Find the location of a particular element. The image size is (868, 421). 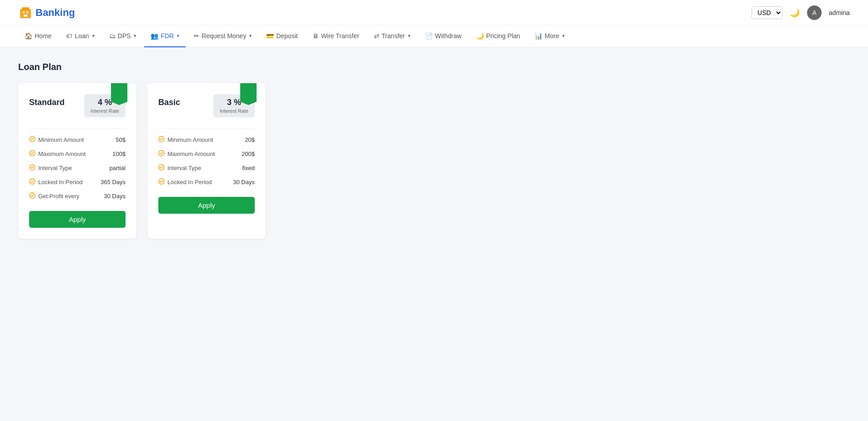

loan-icon: 🏷 is located at coordinates (69, 36).